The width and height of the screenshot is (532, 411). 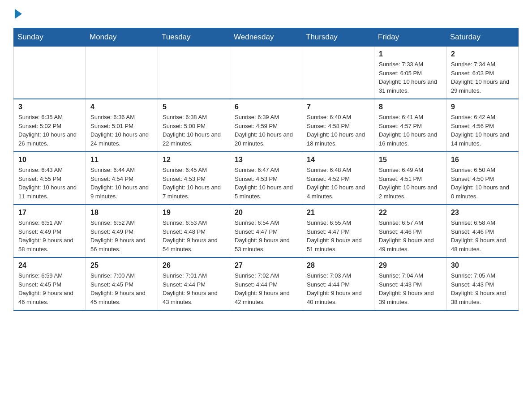 I want to click on day-number: 7, so click(x=338, y=107).